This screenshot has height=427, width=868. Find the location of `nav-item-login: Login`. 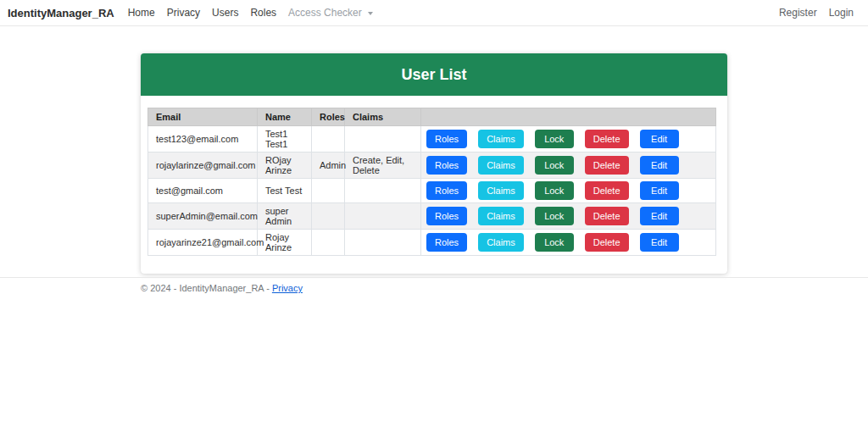

nav-item-login: Login is located at coordinates (841, 13).